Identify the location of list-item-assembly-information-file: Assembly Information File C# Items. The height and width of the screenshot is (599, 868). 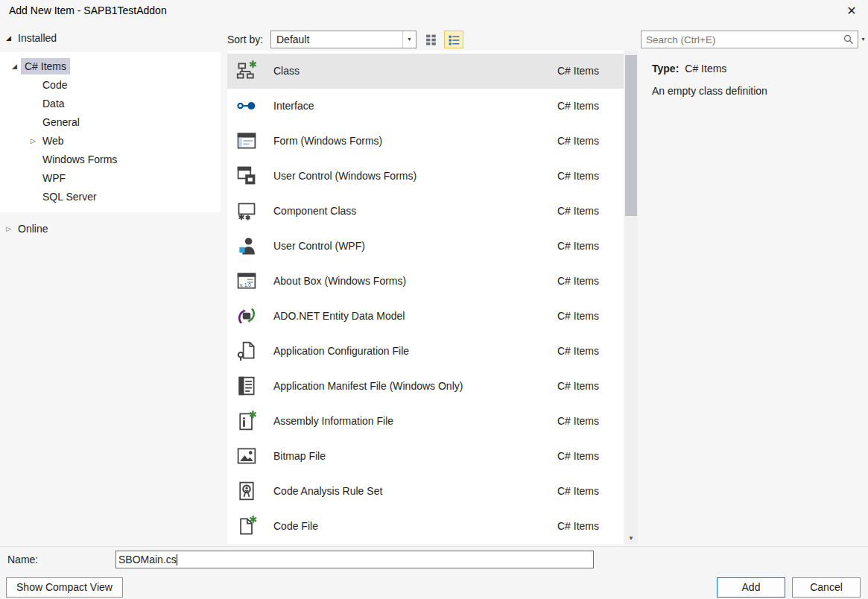
(425, 422).